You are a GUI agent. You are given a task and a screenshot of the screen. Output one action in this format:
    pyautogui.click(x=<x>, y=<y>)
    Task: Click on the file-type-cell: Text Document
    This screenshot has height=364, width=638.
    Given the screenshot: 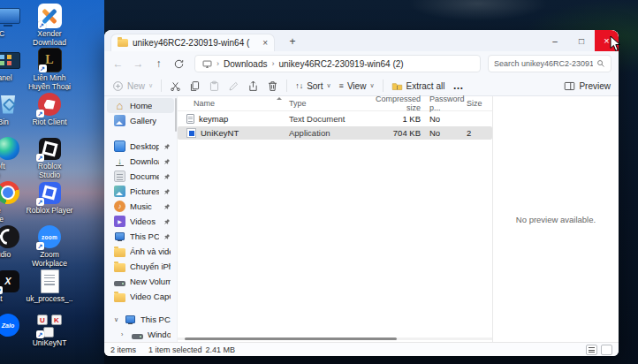 What is the action you would take?
    pyautogui.click(x=327, y=118)
    